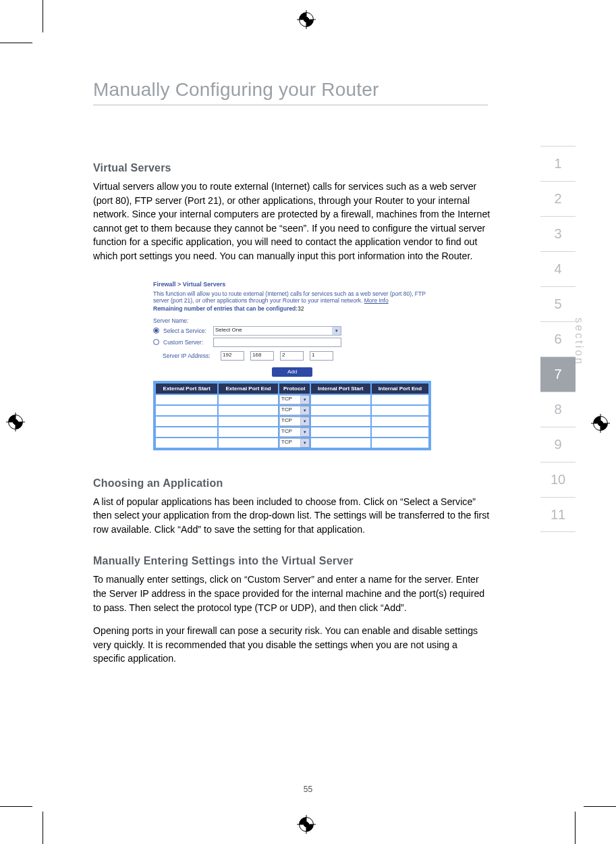  Describe the element at coordinates (157, 342) in the screenshot. I see `custom-server-radio` at that location.